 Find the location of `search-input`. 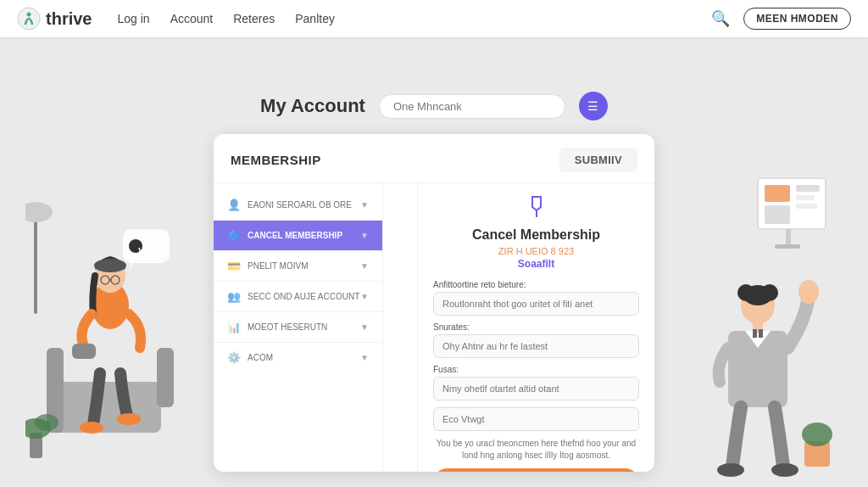

search-input is located at coordinates (472, 107).